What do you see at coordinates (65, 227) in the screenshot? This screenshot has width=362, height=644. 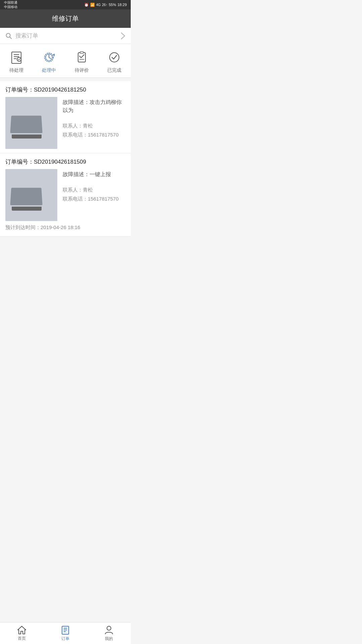 I see `order-estimate-2: 预计到达时间：2019-04-26 18:16` at bounding box center [65, 227].